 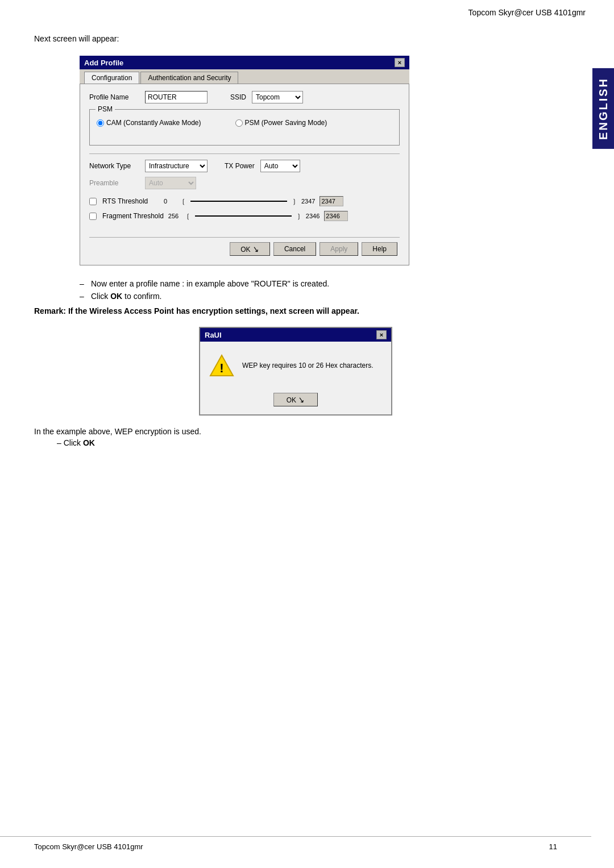 I want to click on cancel-button: Cancel, so click(x=294, y=249).